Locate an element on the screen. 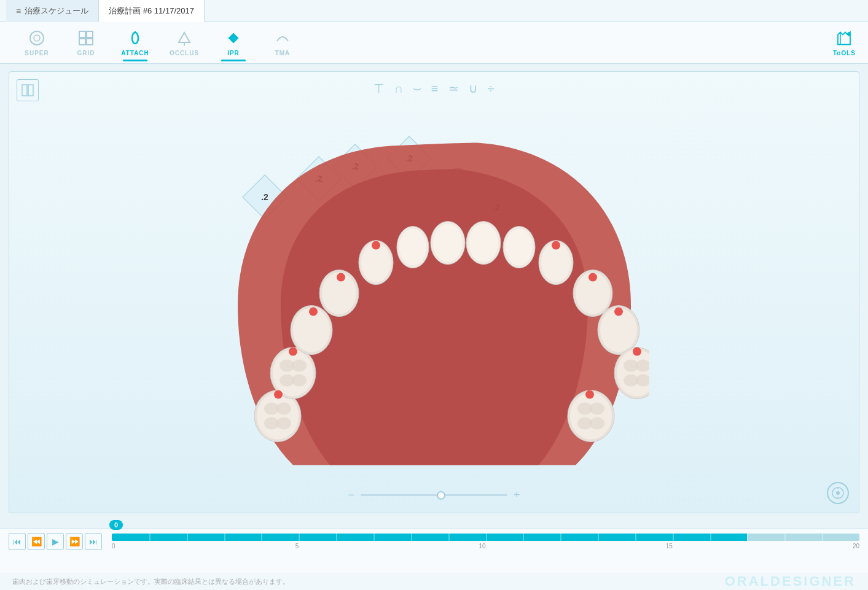  step-forward-button: ⏩ is located at coordinates (74, 541).